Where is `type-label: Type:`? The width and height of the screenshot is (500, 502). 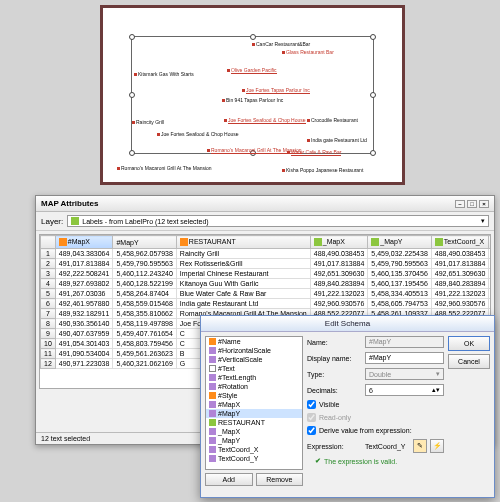
type-label: Type: is located at coordinates (334, 374).